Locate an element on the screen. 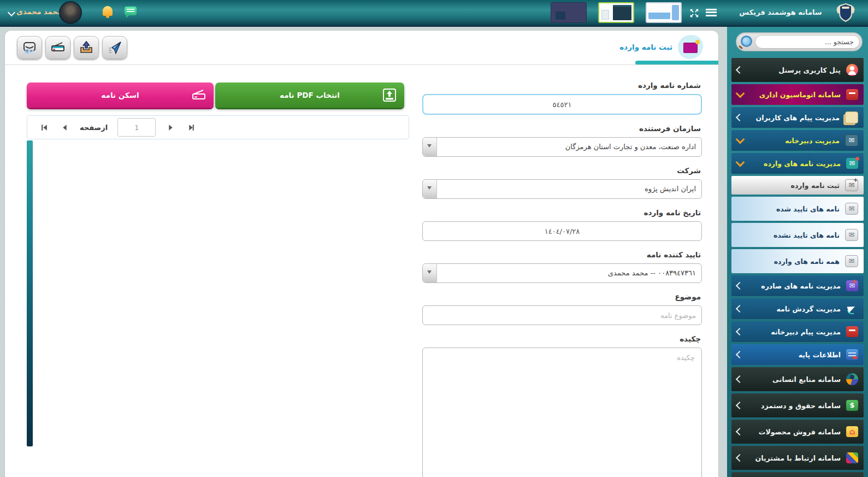 Image resolution: width=868 pixels, height=477 pixels. next-page-icon is located at coordinates (170, 128).